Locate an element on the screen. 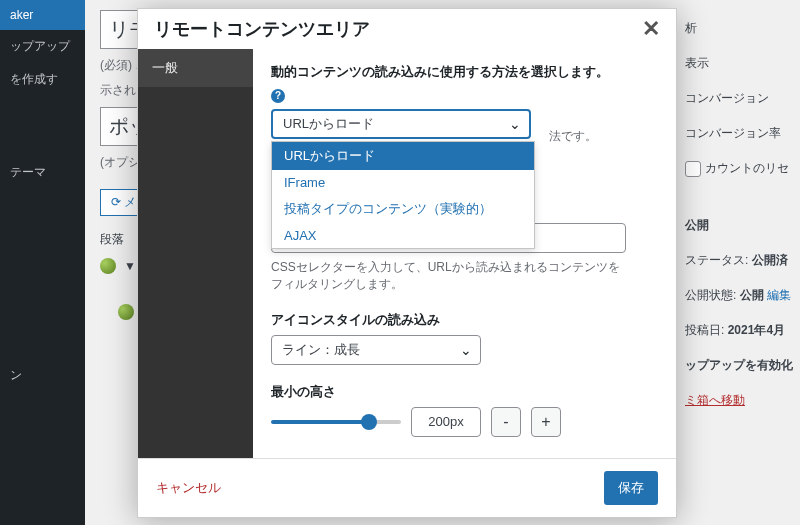 This screenshot has width=800, height=525. tab-general: 一般 is located at coordinates (196, 68).